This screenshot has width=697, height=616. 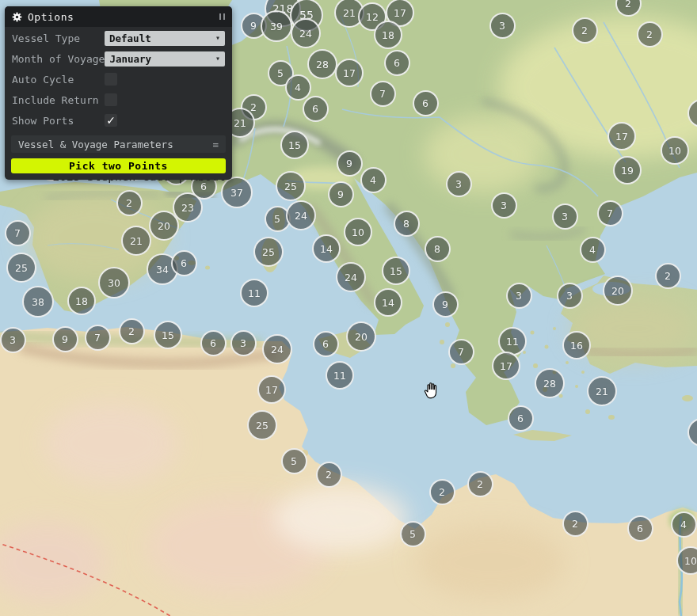 I want to click on show-ports-label: Show Ports, so click(x=59, y=120).